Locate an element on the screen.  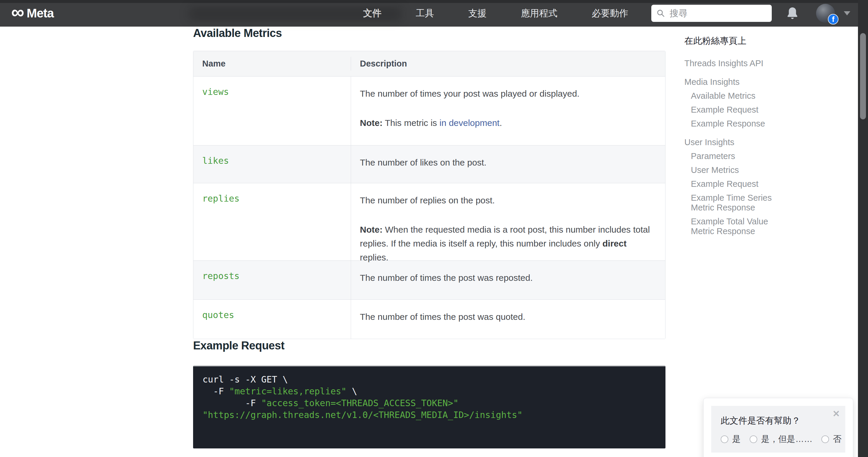
feedback-panel: ✕ 此文件是否有幫助？ 是 是，但是…… 否 is located at coordinates (778, 429).